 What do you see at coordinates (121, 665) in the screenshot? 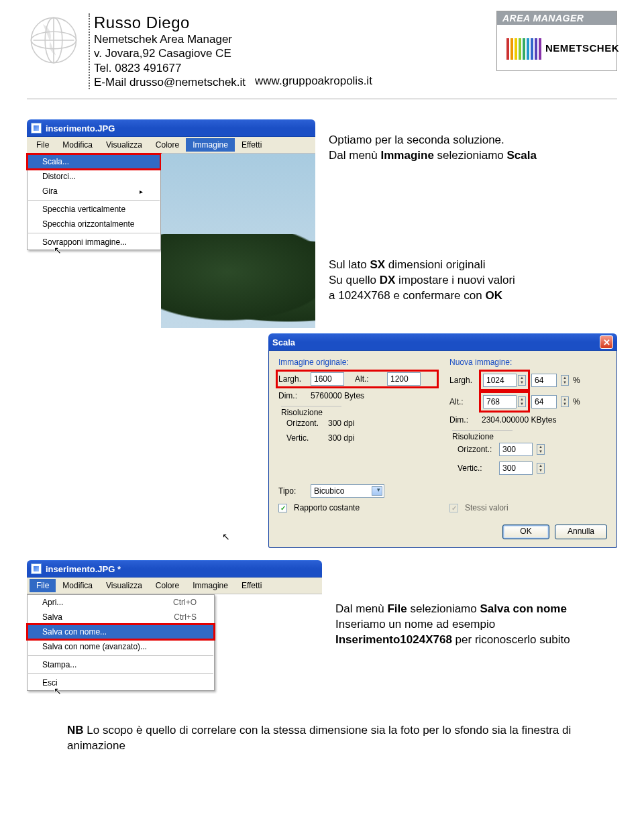
I see `menu-item: Stampa...` at bounding box center [121, 665].